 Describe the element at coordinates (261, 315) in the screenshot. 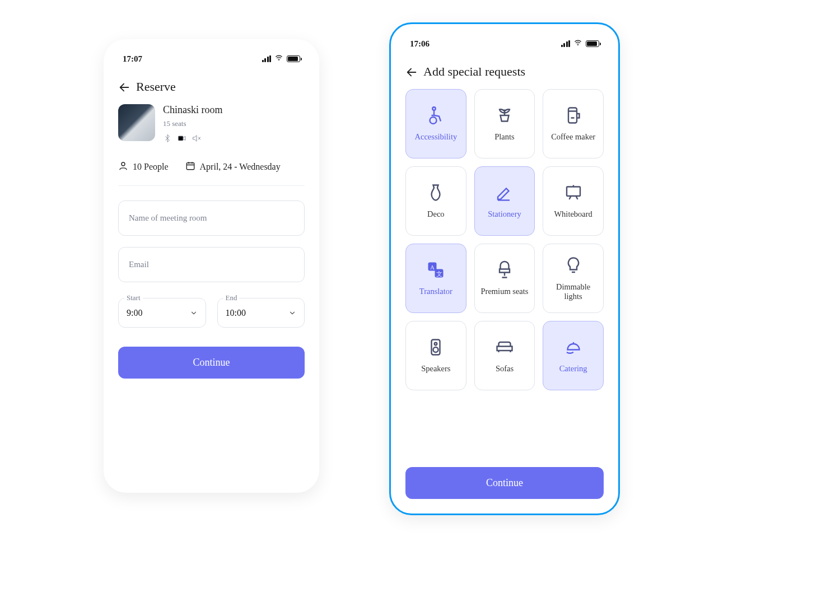

I see `end-time-select: 10:00` at that location.